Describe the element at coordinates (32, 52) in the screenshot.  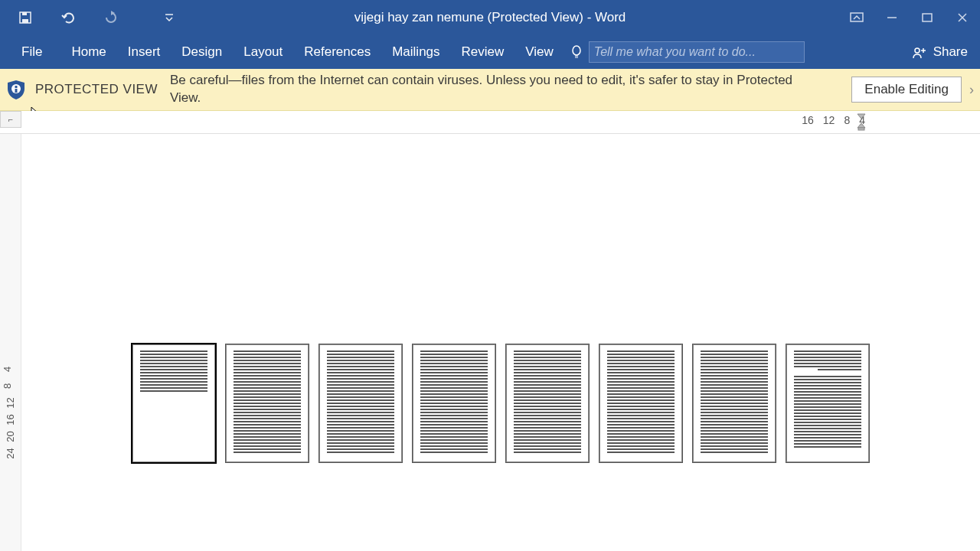
I see `tab-file: File` at that location.